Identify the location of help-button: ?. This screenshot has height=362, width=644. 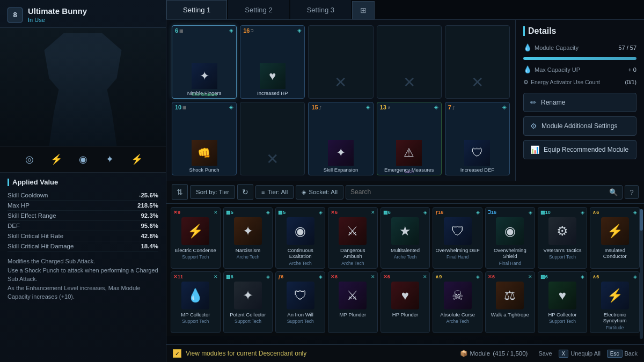
(632, 192).